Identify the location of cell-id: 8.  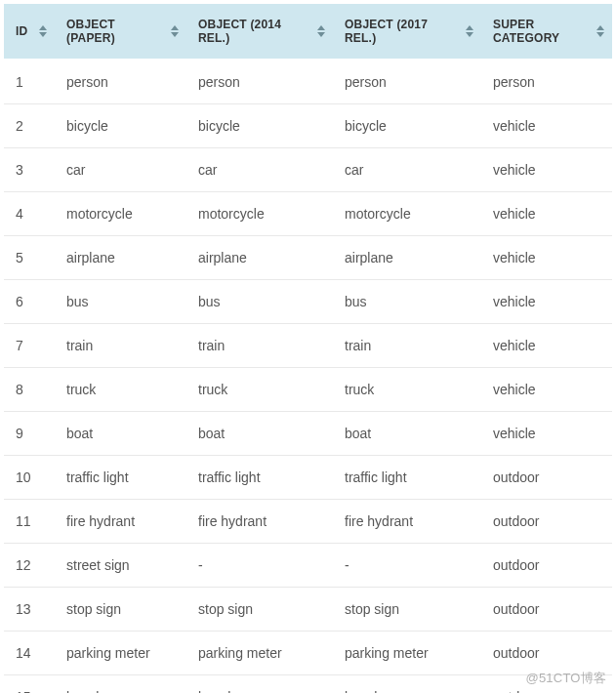
(29, 390).